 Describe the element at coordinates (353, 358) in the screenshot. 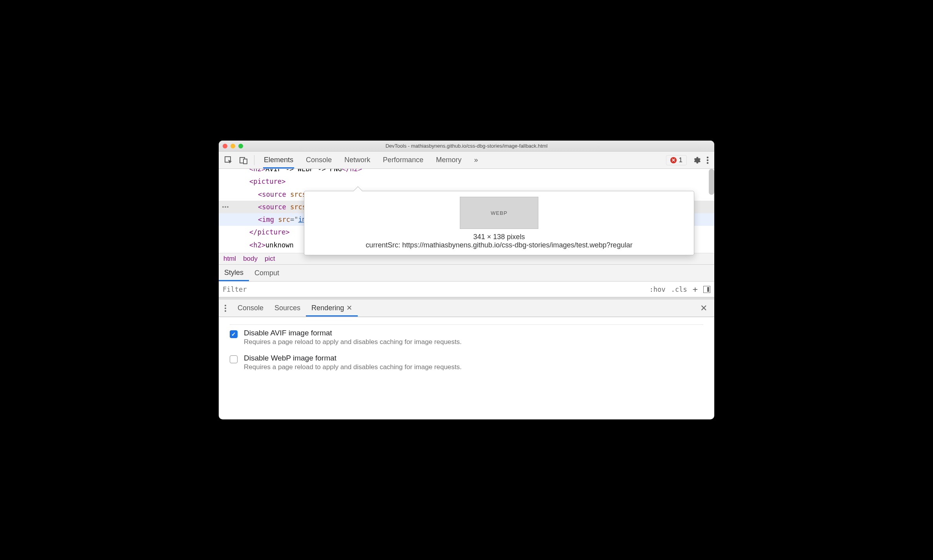

I see `option-title: Disable WebP image format` at that location.